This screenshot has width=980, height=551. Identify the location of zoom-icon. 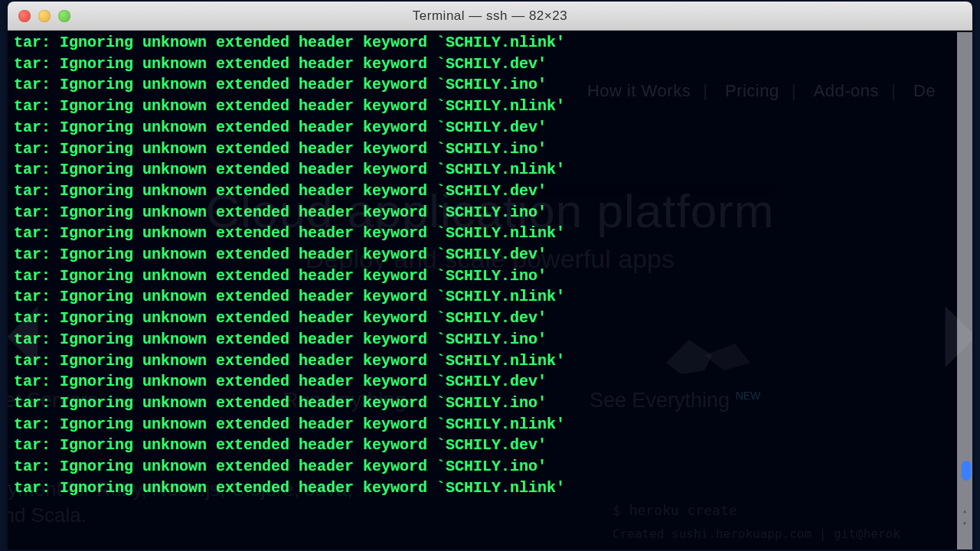
(64, 16).